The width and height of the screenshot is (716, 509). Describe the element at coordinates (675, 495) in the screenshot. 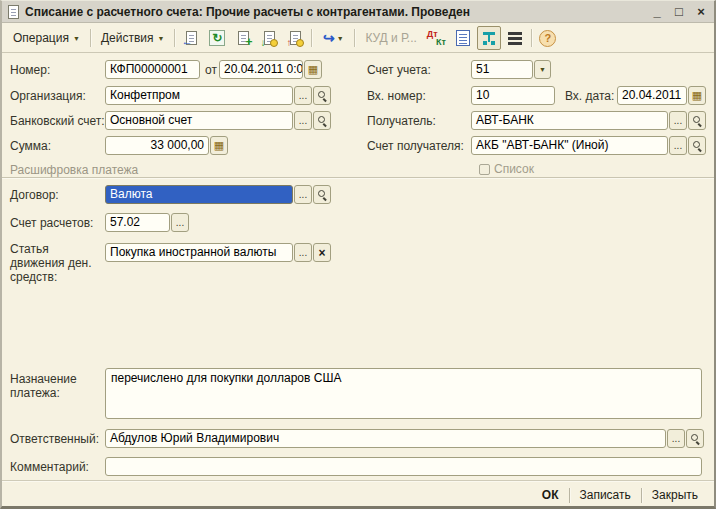

I see `close-form-button: Закрыть` at that location.